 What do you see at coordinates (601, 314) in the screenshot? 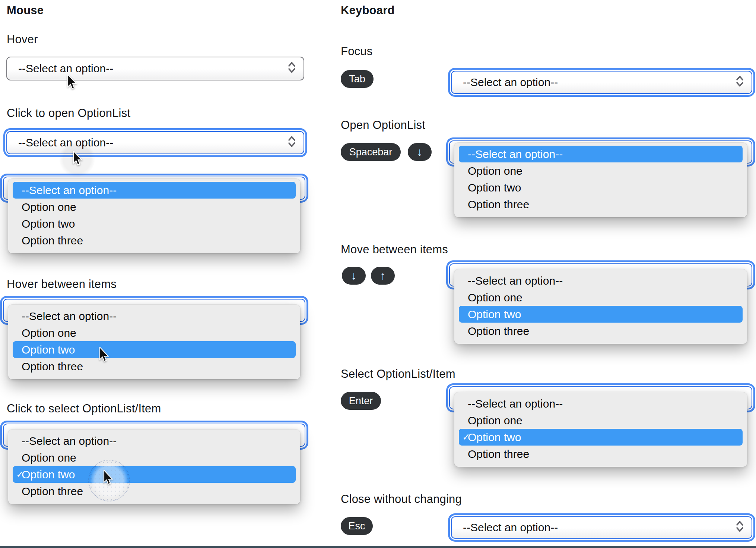
I see `option-item-two-active: Option two` at bounding box center [601, 314].